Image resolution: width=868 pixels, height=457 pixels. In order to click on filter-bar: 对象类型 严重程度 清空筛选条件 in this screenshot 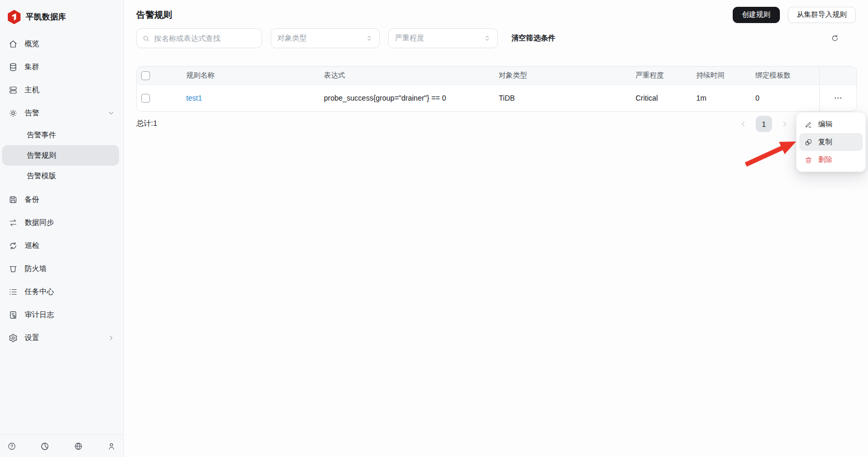, I will do `click(496, 38)`.